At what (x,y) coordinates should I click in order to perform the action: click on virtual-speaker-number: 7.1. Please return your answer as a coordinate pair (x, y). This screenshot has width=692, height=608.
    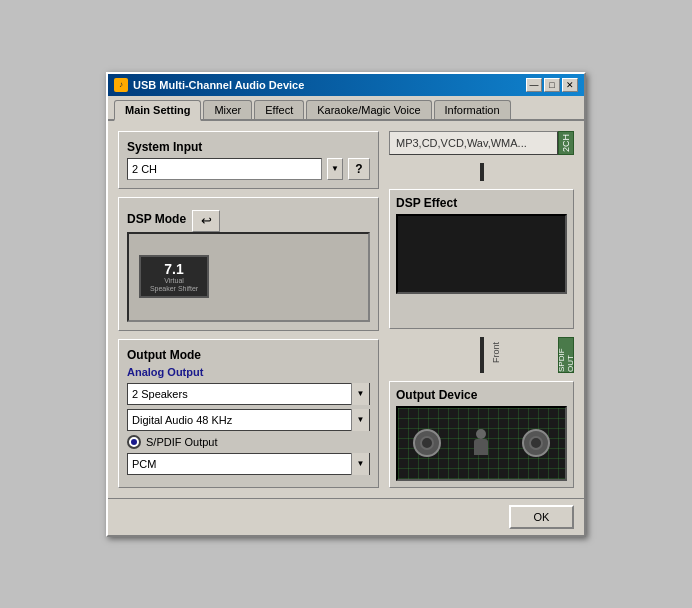
    Looking at the image, I should click on (174, 269).